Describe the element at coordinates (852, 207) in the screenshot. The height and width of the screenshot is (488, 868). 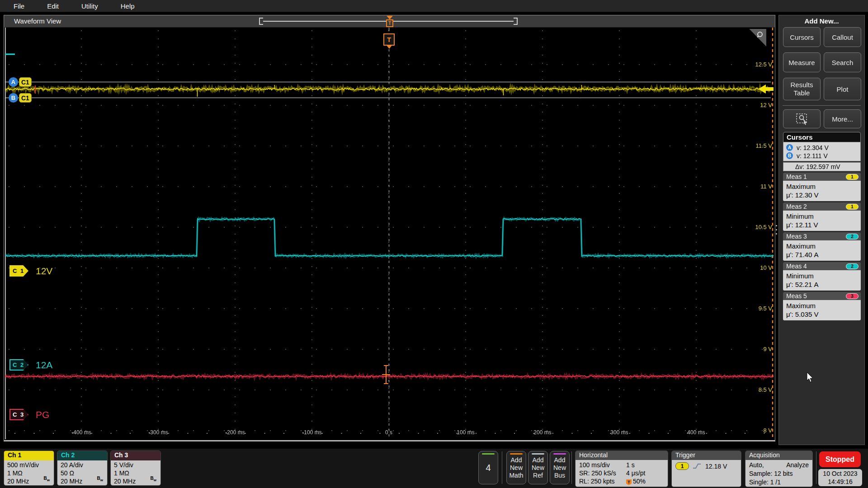
I see `meas-2-source-badge: 1` at that location.